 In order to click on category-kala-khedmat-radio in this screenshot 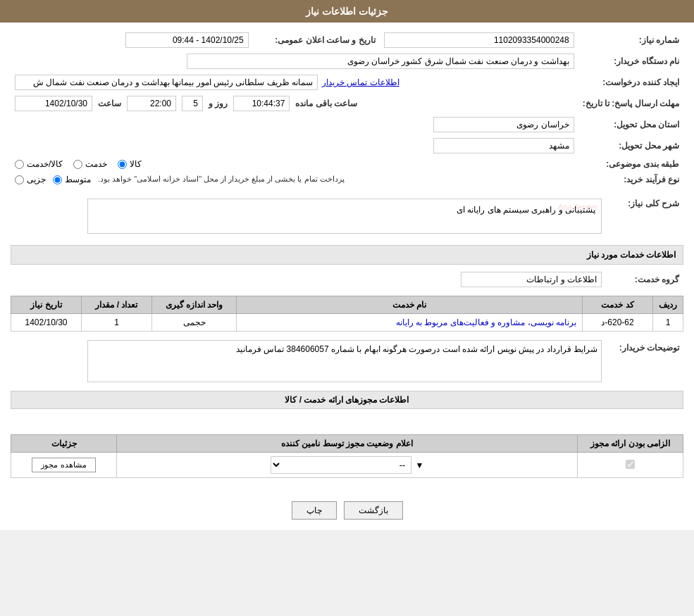, I will do `click(20, 165)`.